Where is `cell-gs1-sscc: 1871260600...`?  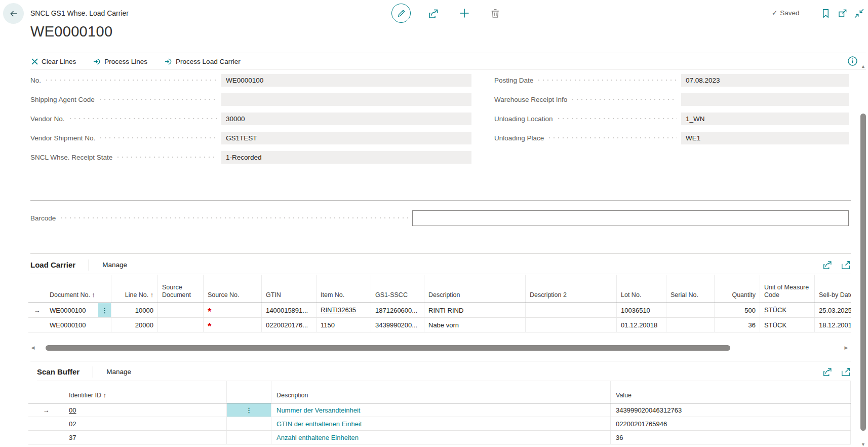 cell-gs1-sscc: 1871260600... is located at coordinates (398, 310).